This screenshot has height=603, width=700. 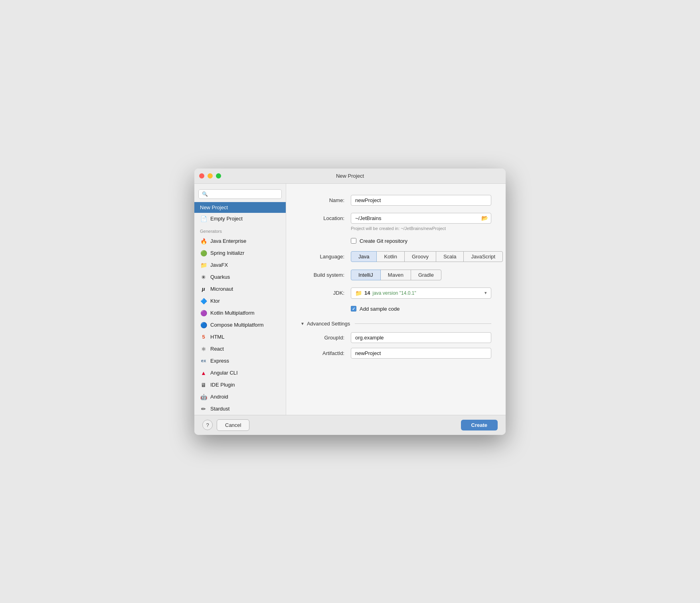 What do you see at coordinates (208, 425) in the screenshot?
I see `help-button: ?` at bounding box center [208, 425].